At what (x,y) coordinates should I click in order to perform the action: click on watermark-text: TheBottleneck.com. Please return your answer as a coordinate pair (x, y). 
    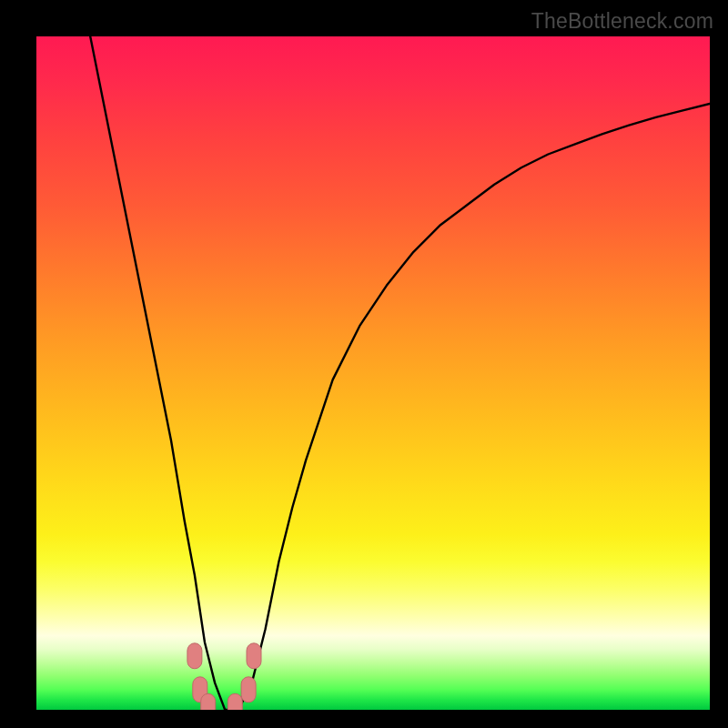
    Looking at the image, I should click on (622, 22).